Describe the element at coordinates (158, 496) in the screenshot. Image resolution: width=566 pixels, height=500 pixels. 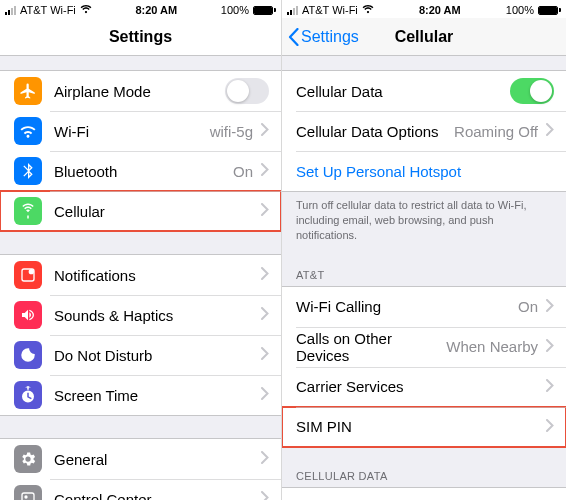
I see `row-label: Control Center` at that location.